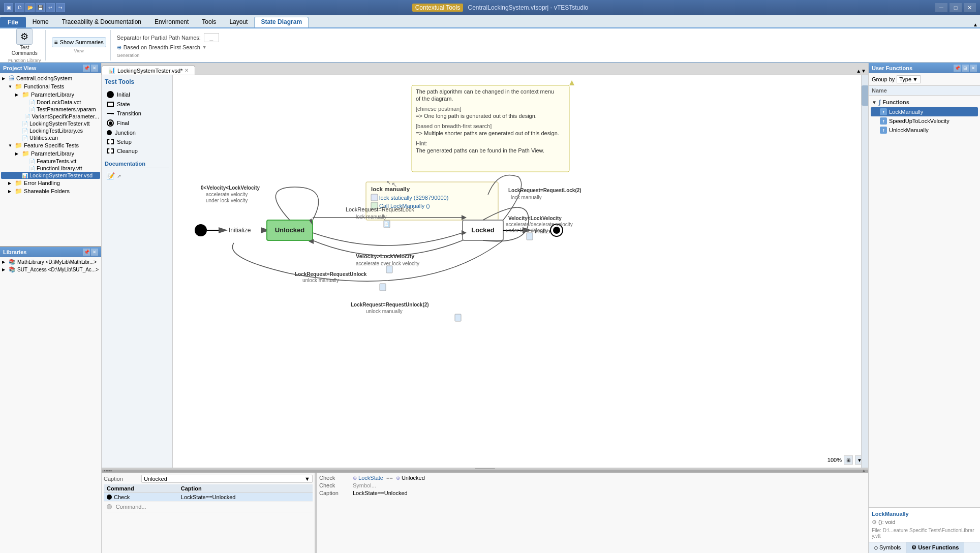 This screenshot has width=980, height=553. What do you see at coordinates (141, 489) in the screenshot?
I see `command-col-header: Command` at bounding box center [141, 489].